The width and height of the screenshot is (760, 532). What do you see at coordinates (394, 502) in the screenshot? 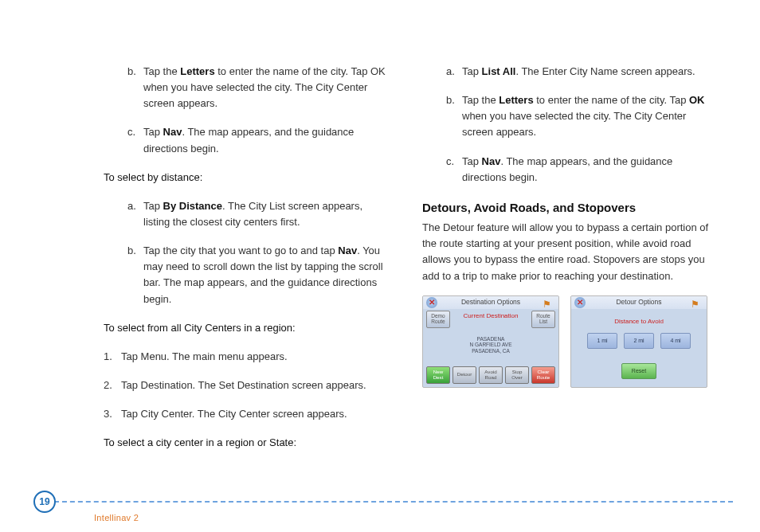
I see `footer-divider` at bounding box center [394, 502].